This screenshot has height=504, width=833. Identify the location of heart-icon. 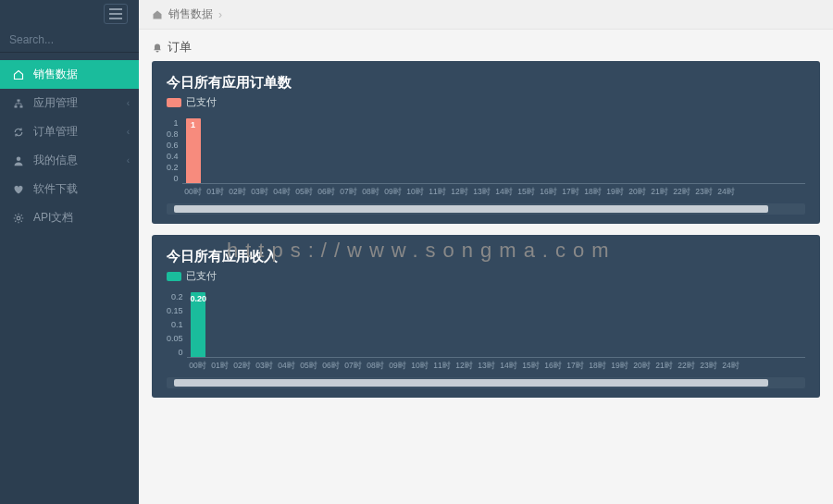
(19, 190).